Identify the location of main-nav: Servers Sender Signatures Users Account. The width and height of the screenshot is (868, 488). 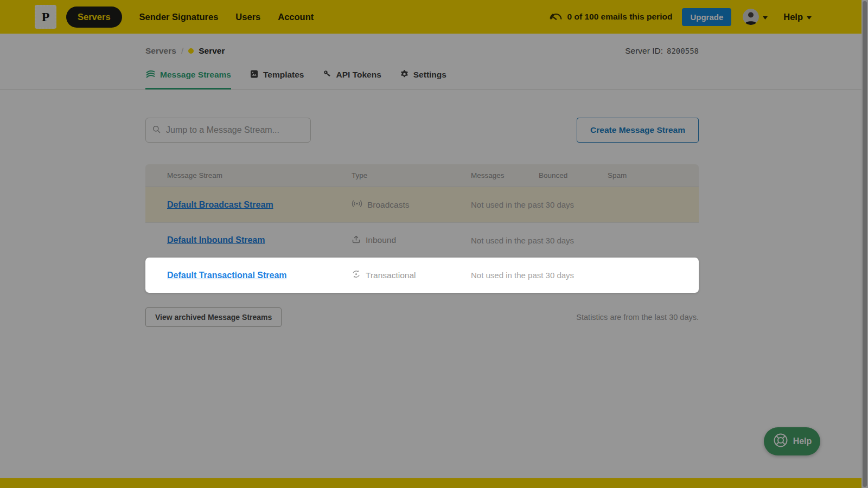
(190, 17).